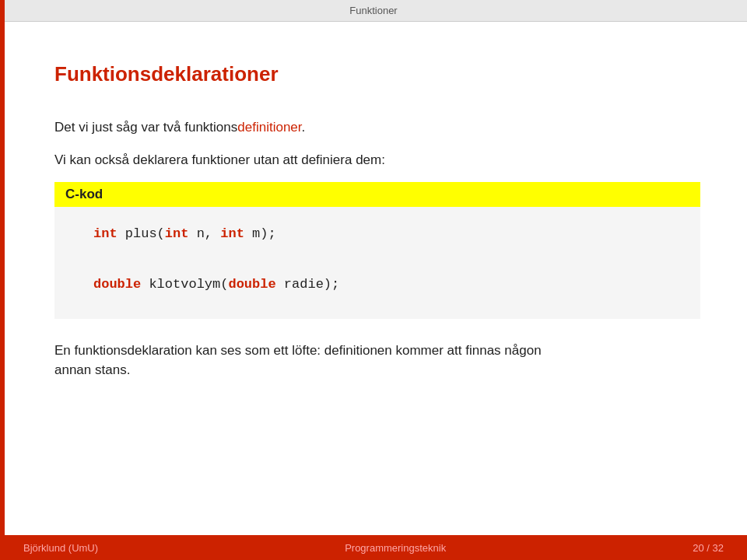 This screenshot has width=747, height=560. What do you see at coordinates (377, 361) in the screenshot?
I see `paragraph-3: En funktionsdeklaration kan ses som ett …` at bounding box center [377, 361].